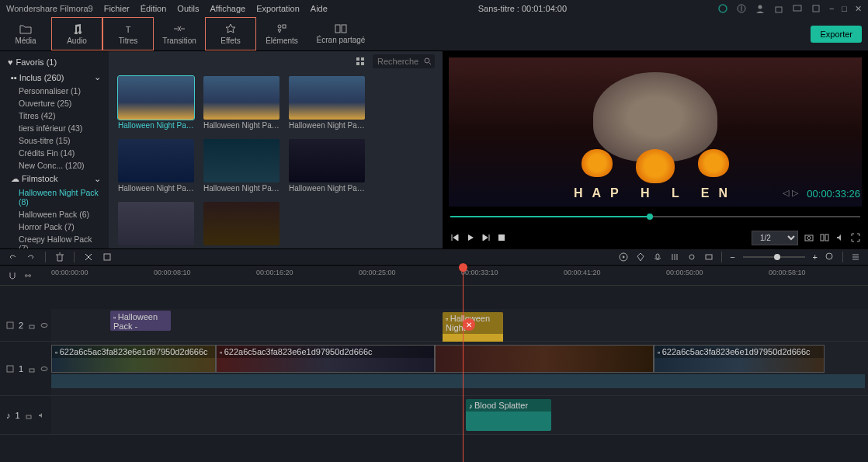 Image resolution: width=868 pixels, height=462 pixels. I want to click on zoom-in-button: +, so click(815, 257).